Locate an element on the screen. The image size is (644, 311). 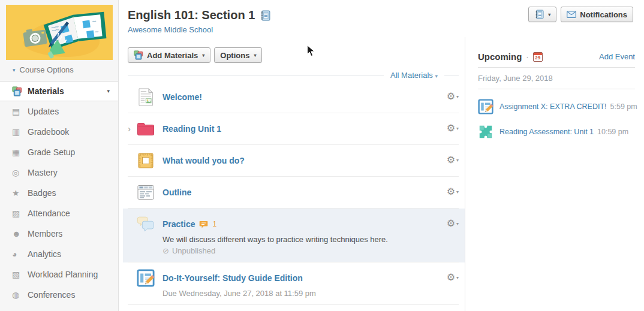
material-link: Reading Unit 1 is located at coordinates (192, 129).